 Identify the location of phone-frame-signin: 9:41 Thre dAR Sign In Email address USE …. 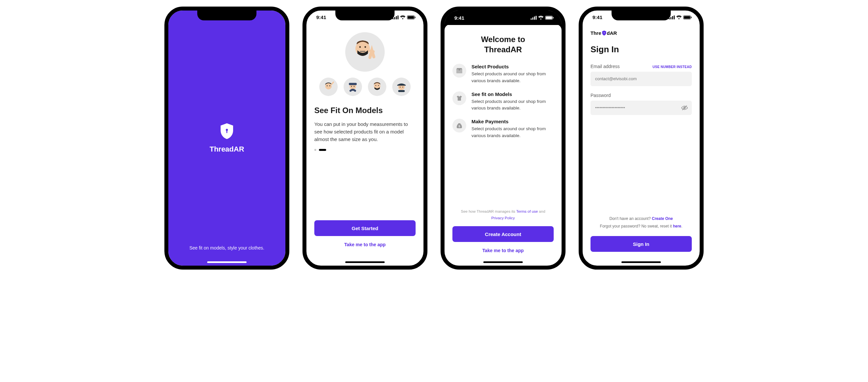
(641, 138).